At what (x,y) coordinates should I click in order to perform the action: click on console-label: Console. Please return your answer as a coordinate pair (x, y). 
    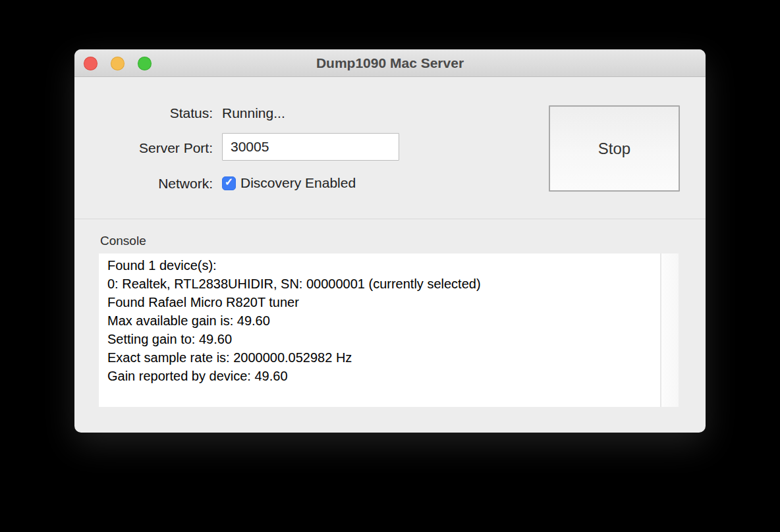
    Looking at the image, I should click on (123, 241).